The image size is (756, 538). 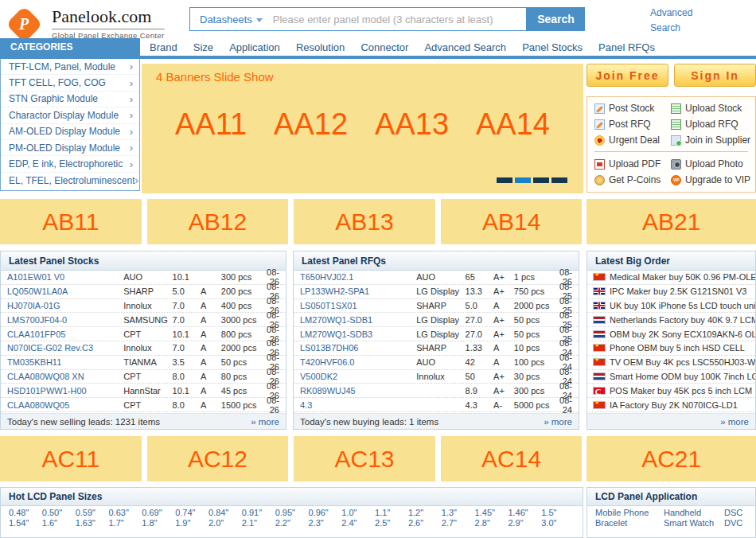 What do you see at coordinates (392, 523) in the screenshot?
I see `size-link: 2.5"` at bounding box center [392, 523].